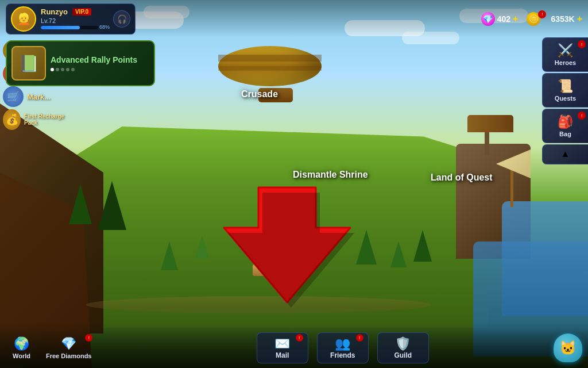 Image resolution: width=588 pixels, height=368 pixels. Describe the element at coordinates (260, 94) in the screenshot. I see `crusade-label: Crusade` at that location.